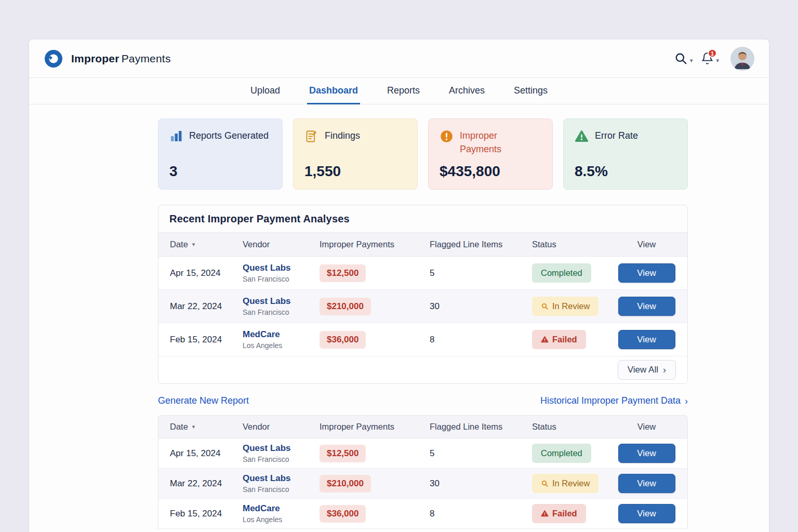  What do you see at coordinates (220, 171) in the screenshot?
I see `stat-value: 3` at bounding box center [220, 171].